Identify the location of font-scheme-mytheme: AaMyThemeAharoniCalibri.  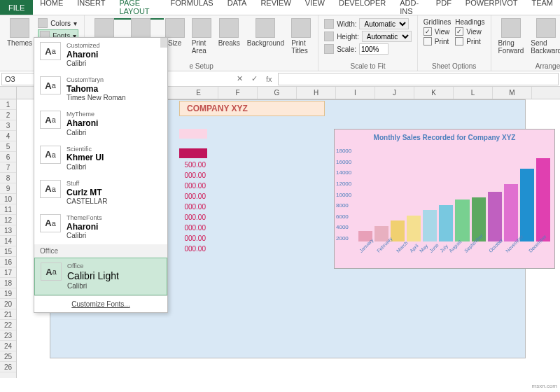
(101, 123).